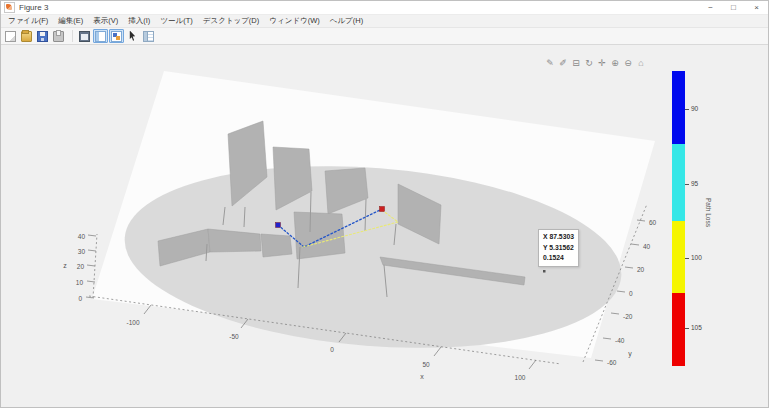  Describe the element at coordinates (696, 328) in the screenshot. I see `colorbar-tick-label: 105` at that location.